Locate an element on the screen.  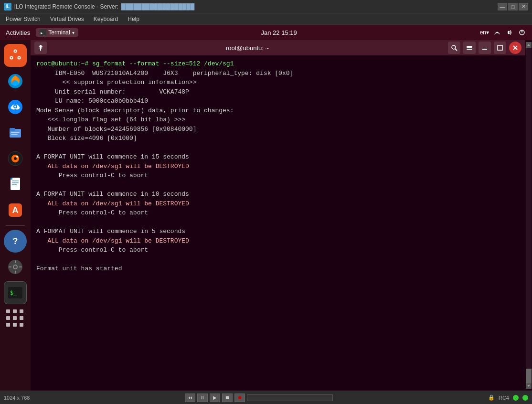
terminal-menu-button is located at coordinates (469, 48).